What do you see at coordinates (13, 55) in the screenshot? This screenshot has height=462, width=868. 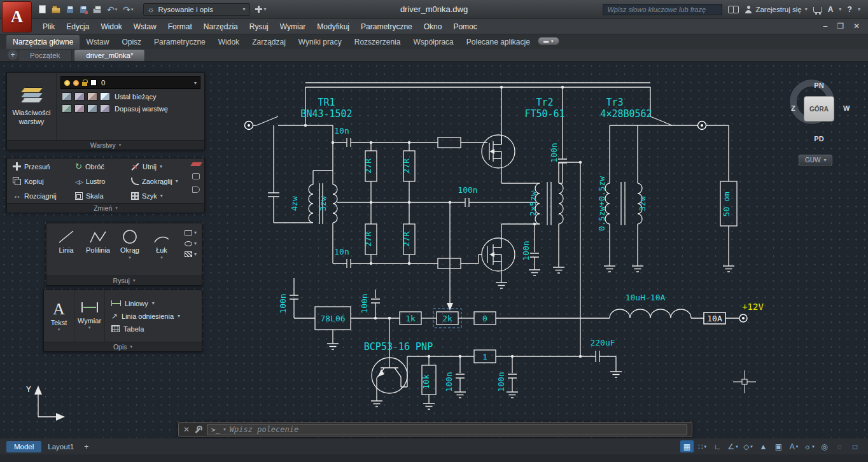 I see `new-drawing-tab-button: +` at bounding box center [13, 55].